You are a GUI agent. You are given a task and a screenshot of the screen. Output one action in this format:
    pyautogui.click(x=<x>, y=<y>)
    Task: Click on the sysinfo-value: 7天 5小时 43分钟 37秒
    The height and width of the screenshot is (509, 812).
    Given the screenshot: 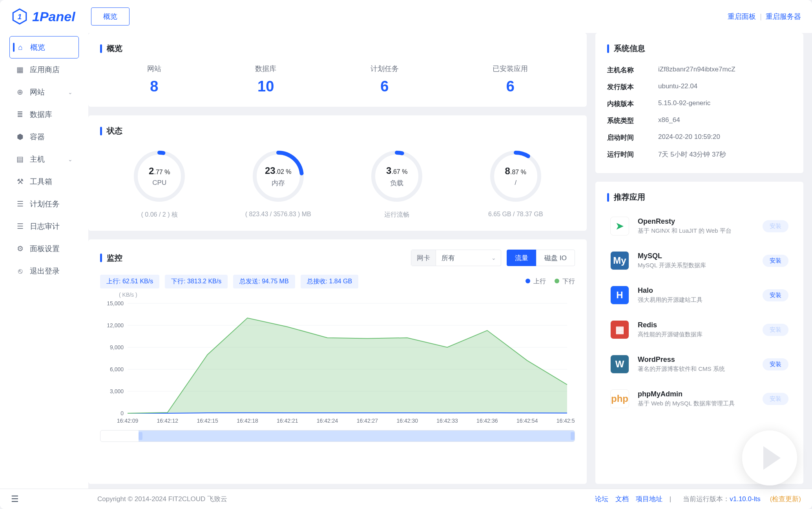 What is the action you would take?
    pyautogui.click(x=692, y=155)
    